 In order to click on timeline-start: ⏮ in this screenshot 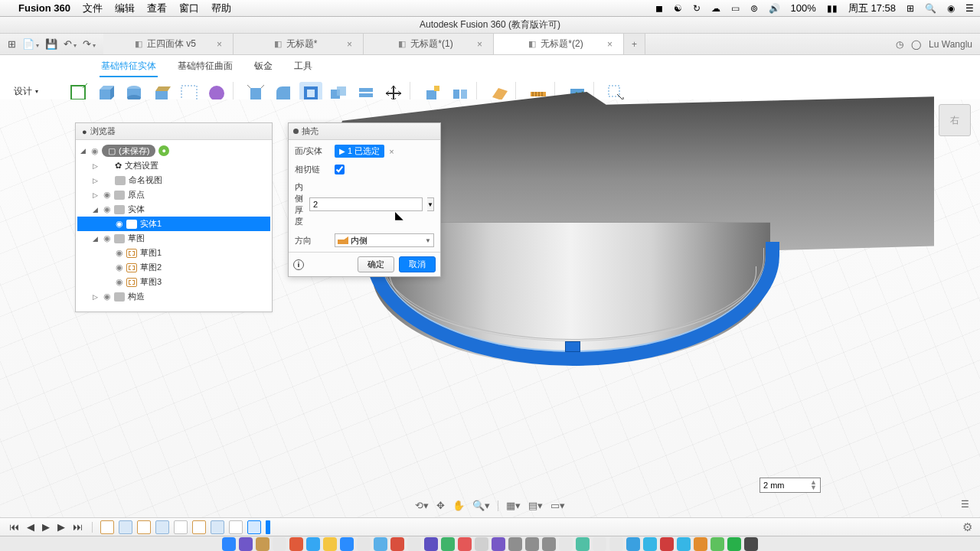, I will do `click(14, 527)`.